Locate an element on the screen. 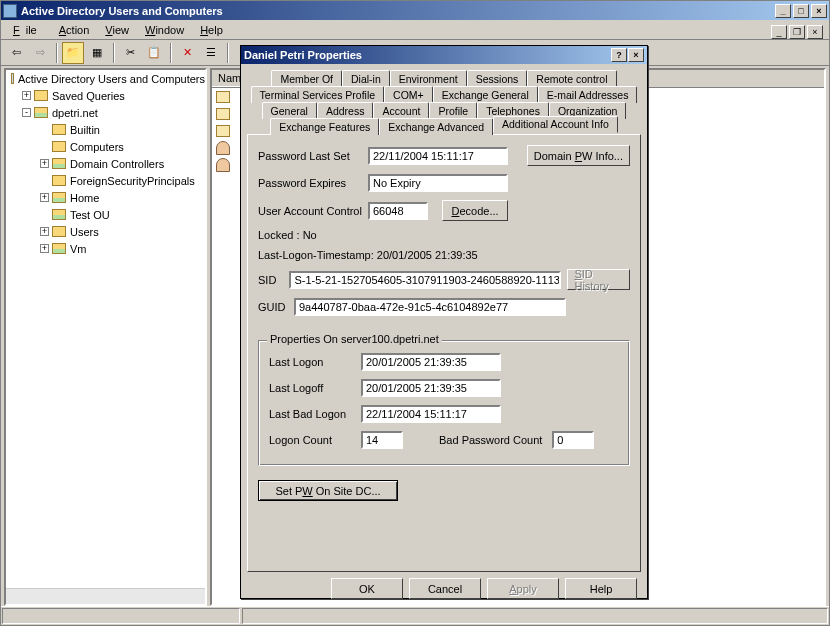  domain-pw-info-button: Domain PW Info... is located at coordinates (578, 156).